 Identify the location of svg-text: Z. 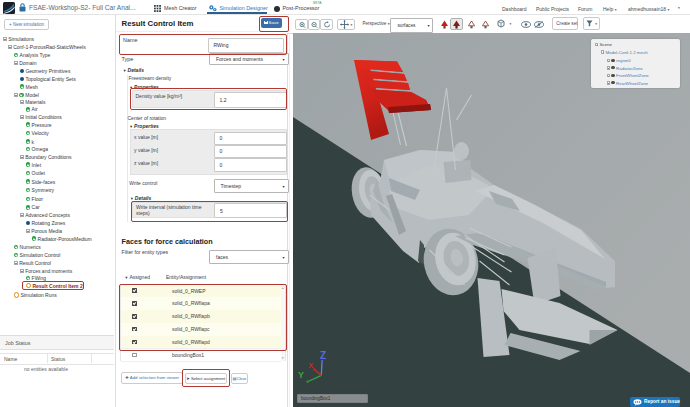
(323, 356).